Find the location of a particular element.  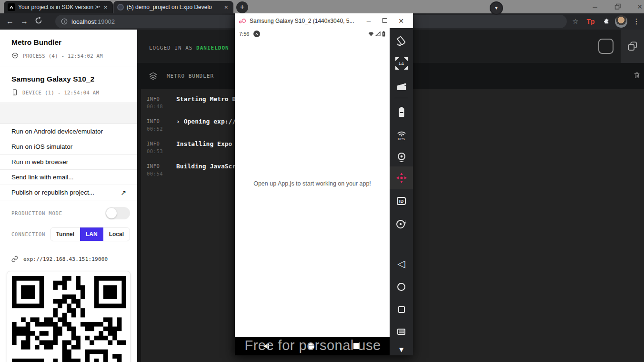

action-run-web: Run in web browser is located at coordinates (69, 162).